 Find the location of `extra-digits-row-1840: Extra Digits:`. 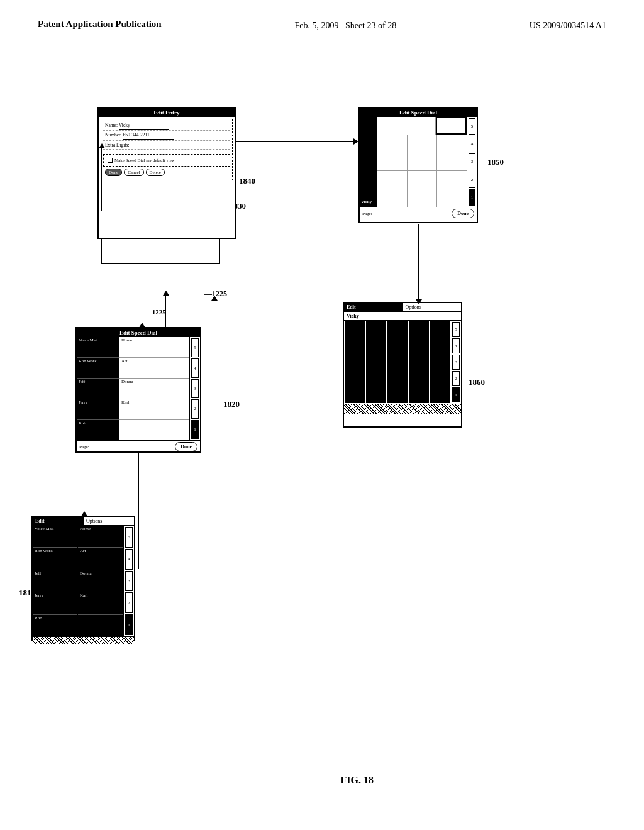

extra-digits-row-1840: Extra Digits: is located at coordinates (167, 145).